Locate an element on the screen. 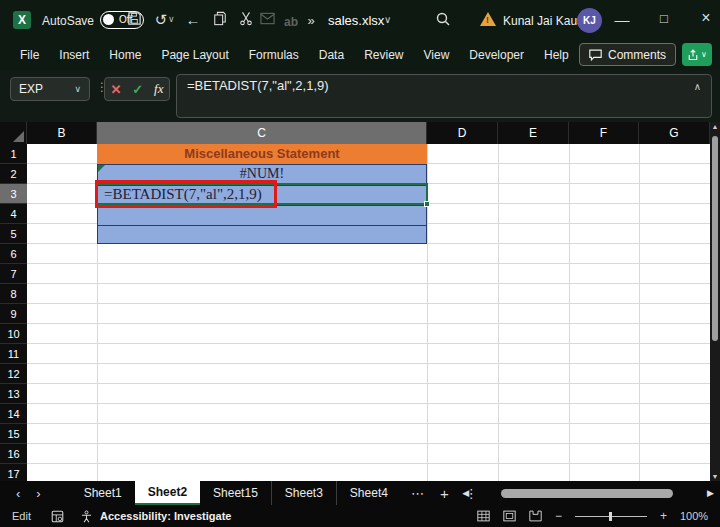  column-header-G: G is located at coordinates (674, 133).